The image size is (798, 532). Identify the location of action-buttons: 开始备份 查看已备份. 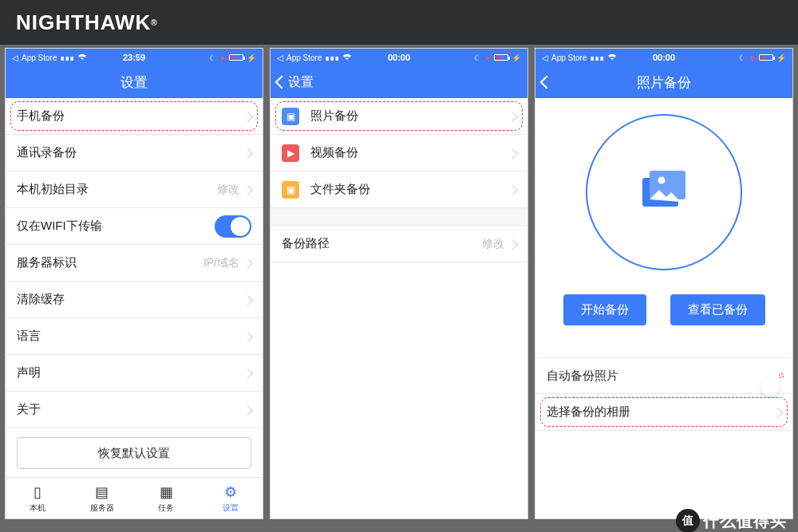
(664, 309).